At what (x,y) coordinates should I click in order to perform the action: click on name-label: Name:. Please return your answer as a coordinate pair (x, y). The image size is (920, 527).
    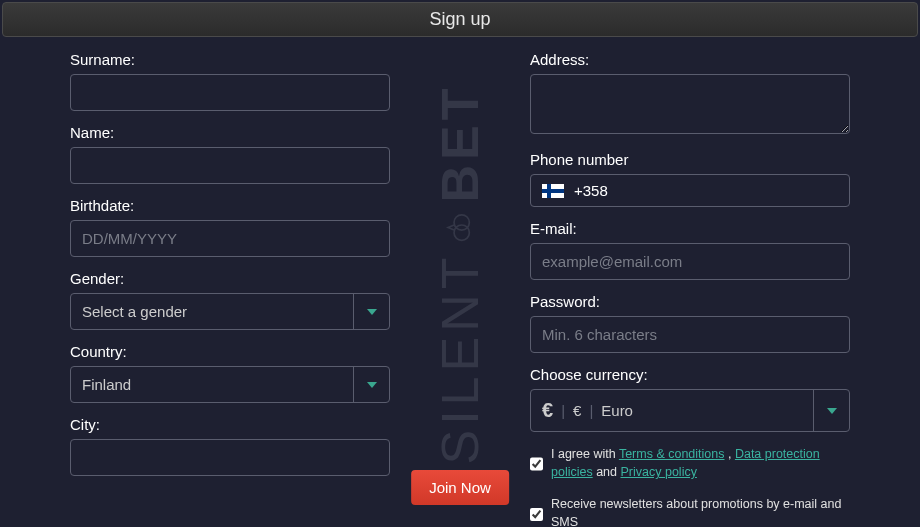
    Looking at the image, I should click on (230, 132).